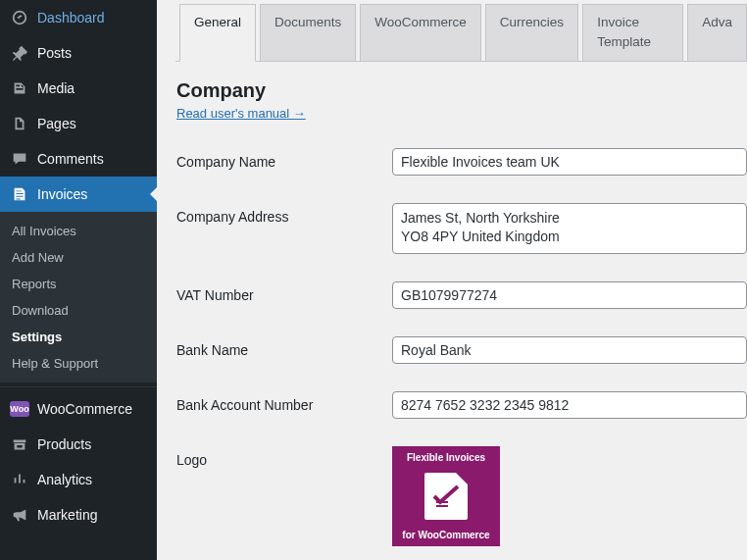 The height and width of the screenshot is (560, 747). I want to click on megaphone-icon, so click(20, 515).